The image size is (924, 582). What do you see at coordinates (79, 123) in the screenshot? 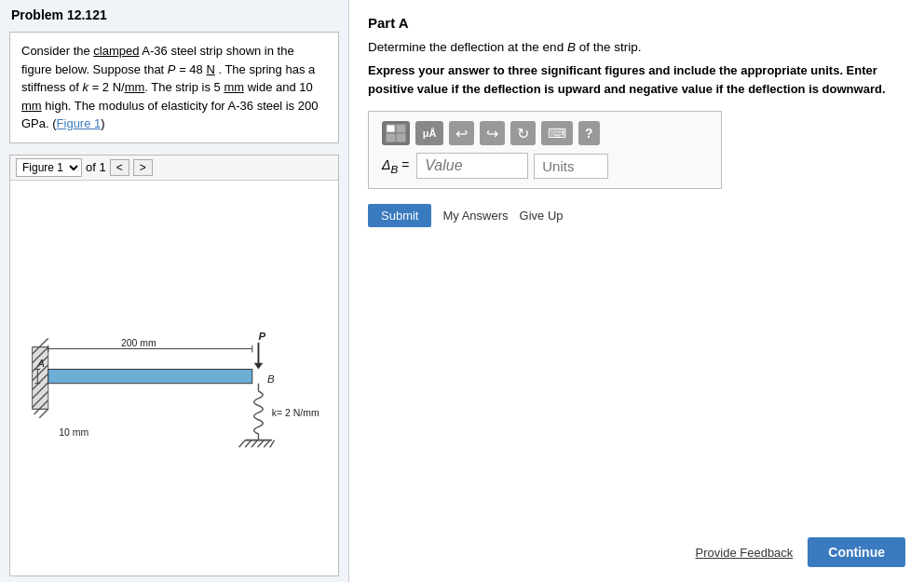
I see `figure-link: Figure 1` at bounding box center [79, 123].